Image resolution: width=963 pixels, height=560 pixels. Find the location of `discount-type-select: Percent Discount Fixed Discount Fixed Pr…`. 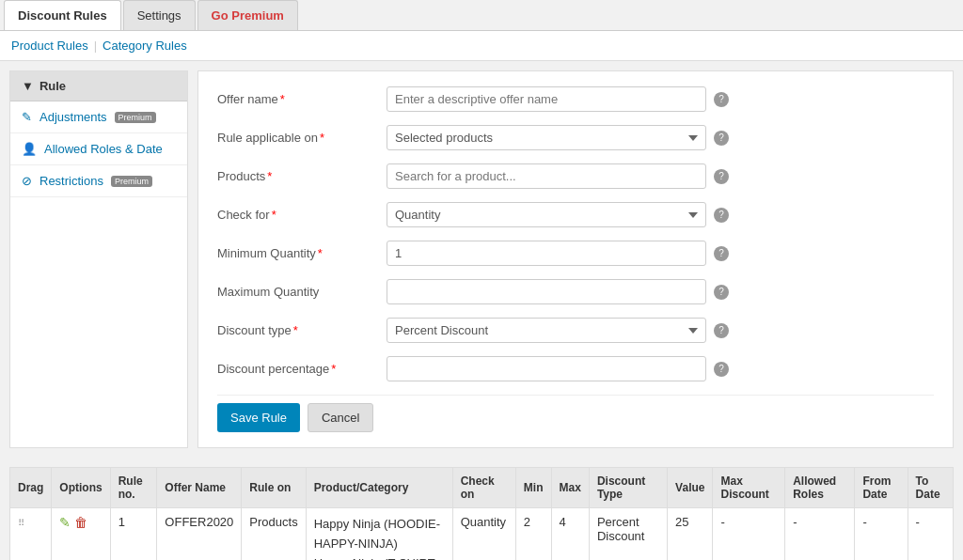

discount-type-select: Percent Discount Fixed Discount Fixed Pr… is located at coordinates (546, 331).